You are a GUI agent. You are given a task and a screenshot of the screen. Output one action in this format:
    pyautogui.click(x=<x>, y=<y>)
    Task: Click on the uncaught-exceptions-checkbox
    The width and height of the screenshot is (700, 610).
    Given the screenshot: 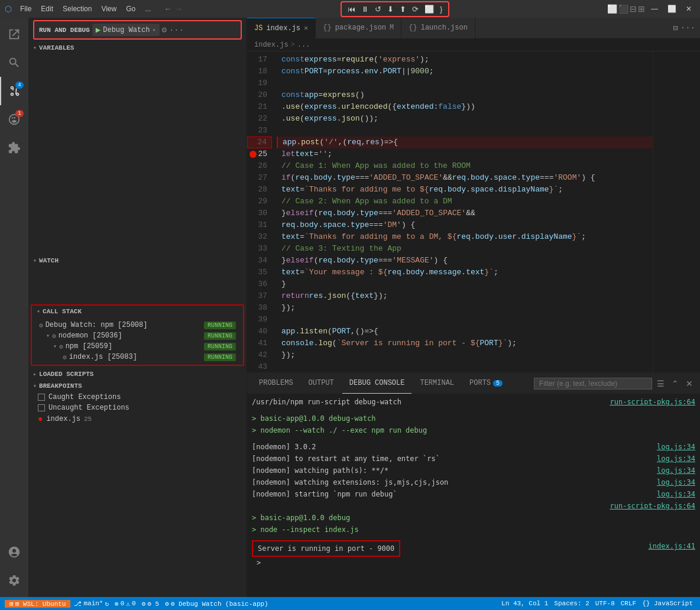 What is the action you would take?
    pyautogui.click(x=41, y=408)
    